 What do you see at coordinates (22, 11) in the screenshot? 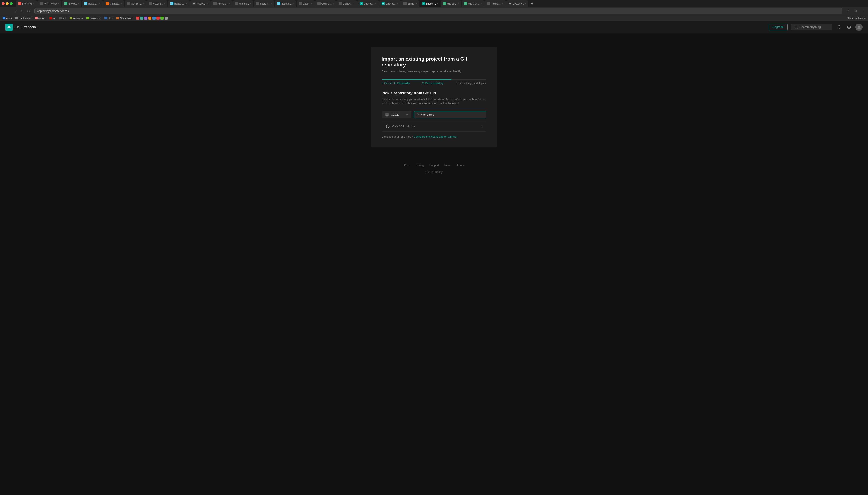
I see `forward-button: ›` at bounding box center [22, 11].